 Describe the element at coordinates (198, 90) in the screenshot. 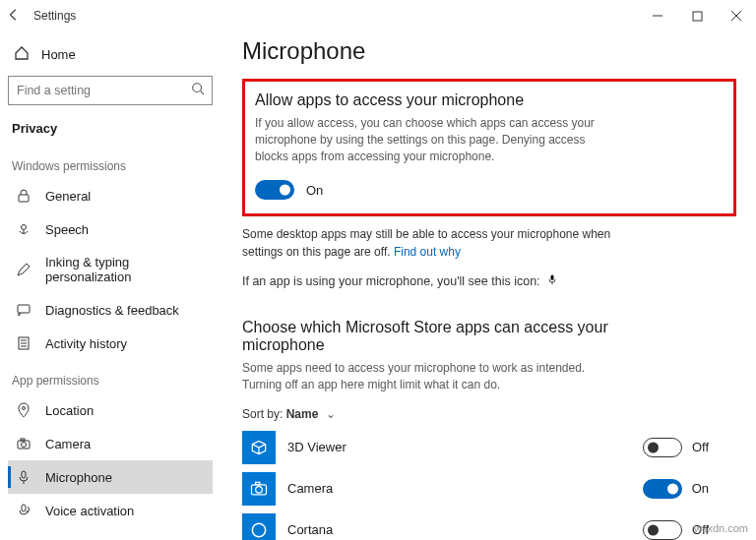

I see `search-icon` at that location.